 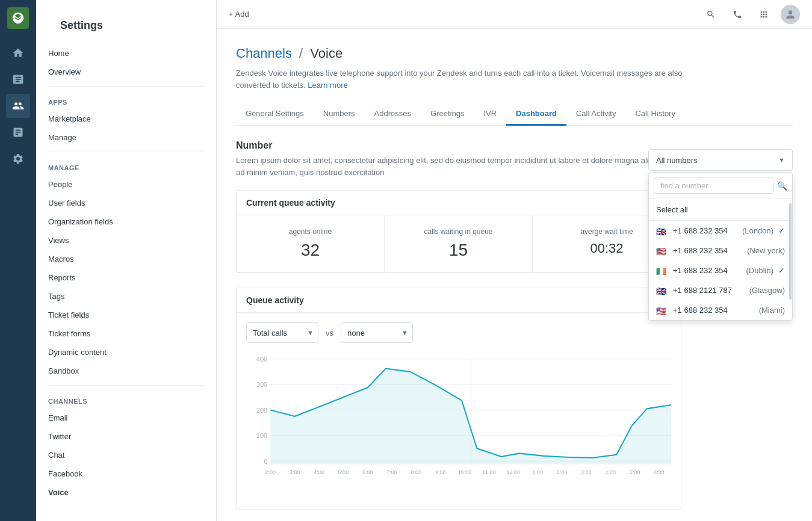 What do you see at coordinates (721, 186) in the screenshot?
I see `dropdown-search: 🔍` at bounding box center [721, 186].